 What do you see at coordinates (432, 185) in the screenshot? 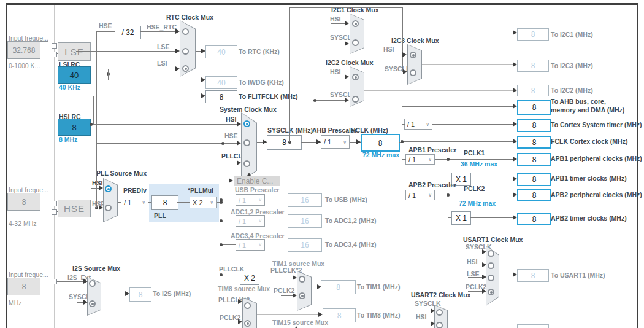
I see `apb2-prescaler-label: APB2 Prescaler` at bounding box center [432, 185].